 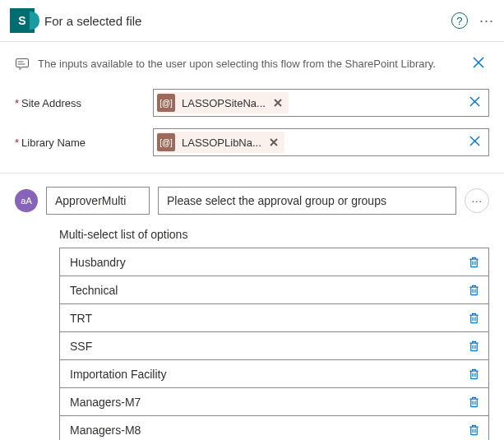 What do you see at coordinates (260, 262) in the screenshot?
I see `option-text: Husbandry` at bounding box center [260, 262].